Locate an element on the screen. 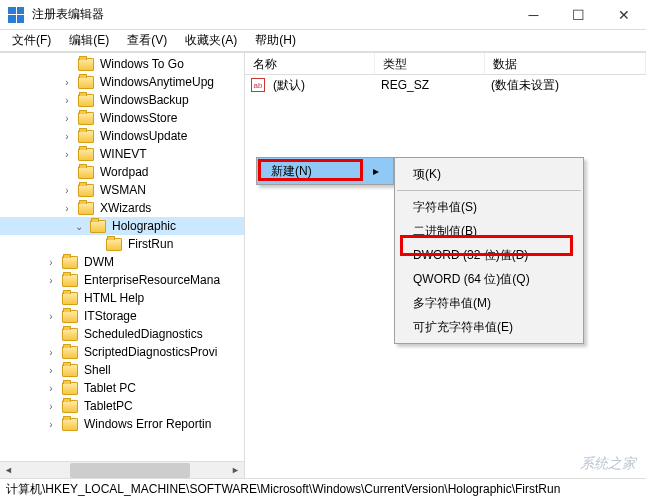 This screenshot has width=646, height=503. value-type: REG_SZ is located at coordinates (428, 85).